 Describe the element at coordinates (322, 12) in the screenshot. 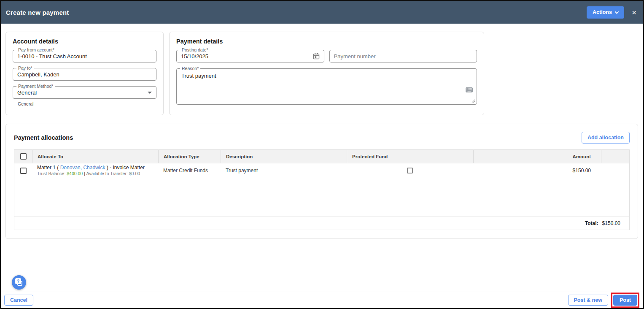

I see `title-bar: Create new payment Actions ×` at that location.